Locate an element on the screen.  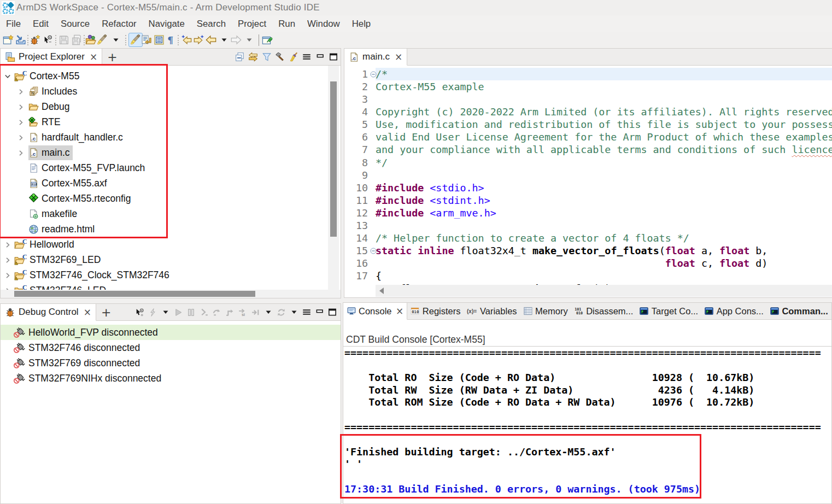
step-over-icon is located at coordinates (217, 312).